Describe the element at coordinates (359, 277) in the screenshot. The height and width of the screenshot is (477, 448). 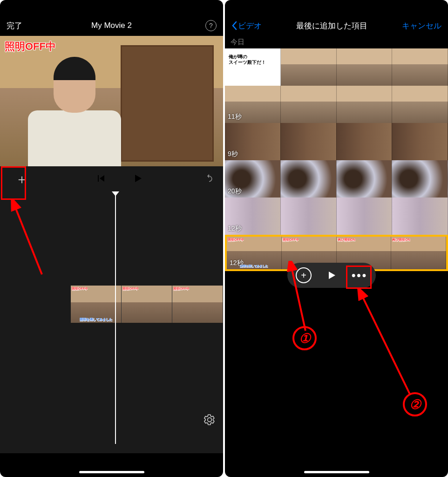
I see `annotation-box-more` at that location.